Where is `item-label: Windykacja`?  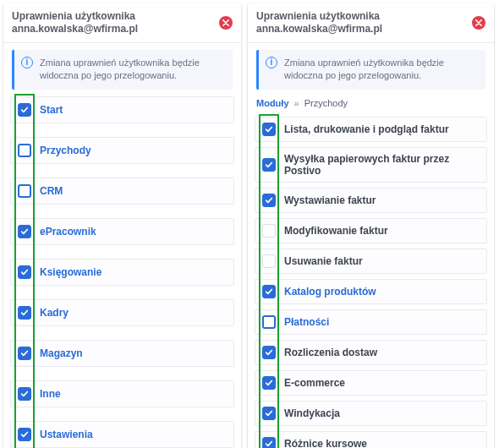 item-label: Windykacja is located at coordinates (312, 413).